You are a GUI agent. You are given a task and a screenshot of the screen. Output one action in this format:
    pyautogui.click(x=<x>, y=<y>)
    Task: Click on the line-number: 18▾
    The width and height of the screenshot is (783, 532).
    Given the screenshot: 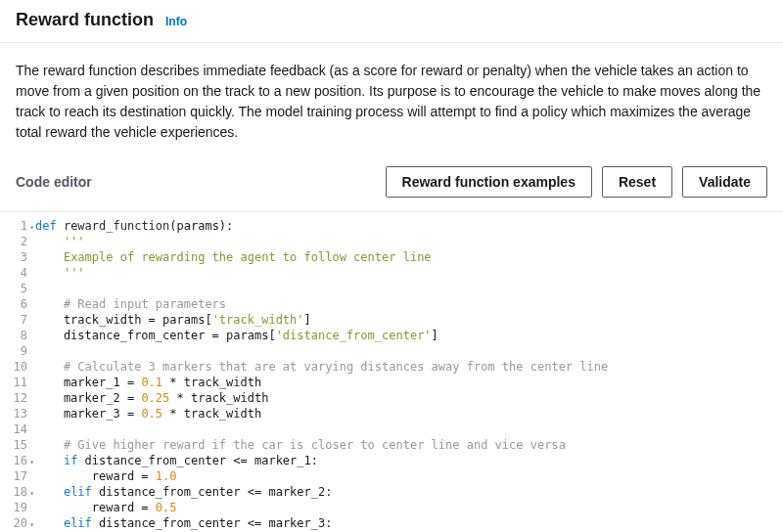 What is the action you would take?
    pyautogui.click(x=17, y=492)
    